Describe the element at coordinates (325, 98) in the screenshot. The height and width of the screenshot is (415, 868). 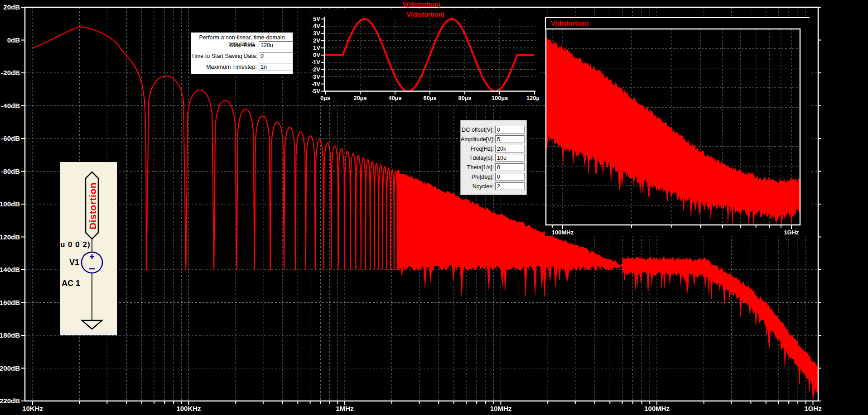
I see `x-axis-label: 0µs` at that location.